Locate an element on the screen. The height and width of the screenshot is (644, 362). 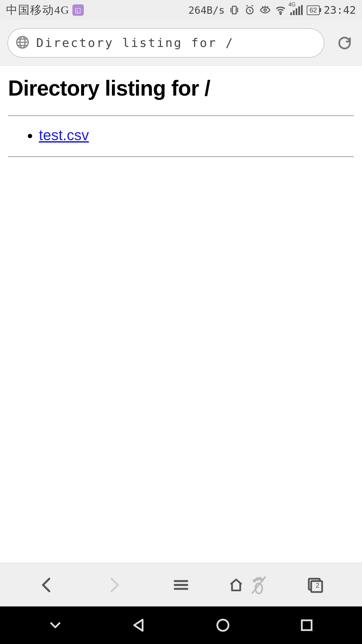
home-button is located at coordinates (248, 585).